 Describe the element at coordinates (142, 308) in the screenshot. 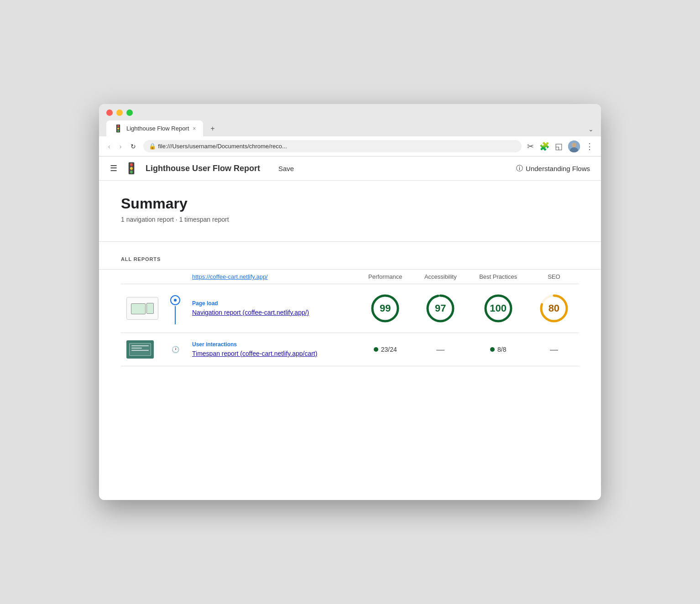

I see `nav-thumbnail-cell` at that location.